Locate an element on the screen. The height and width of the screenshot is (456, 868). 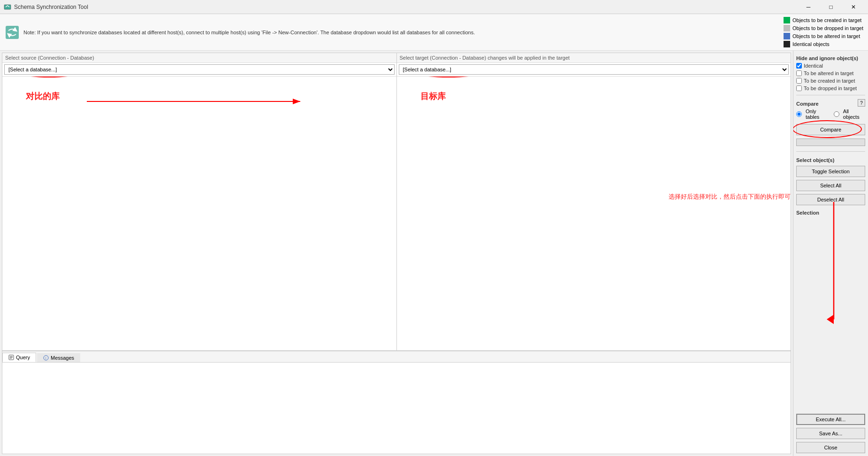
only-tables-label: Only tables is located at coordinates (818, 114).